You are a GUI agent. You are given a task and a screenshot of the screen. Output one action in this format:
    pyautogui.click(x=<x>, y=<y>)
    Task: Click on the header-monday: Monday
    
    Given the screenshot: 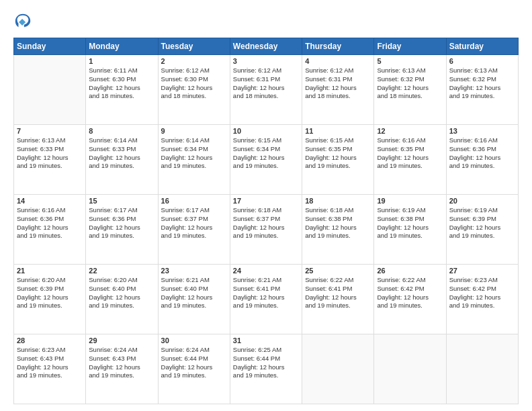 What is the action you would take?
    pyautogui.click(x=122, y=47)
    